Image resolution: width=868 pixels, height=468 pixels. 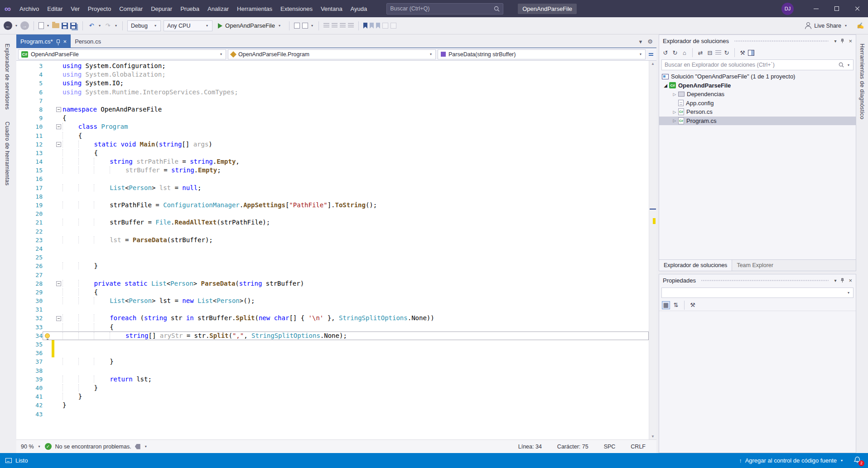 What do you see at coordinates (73, 26) in the screenshot?
I see `save-all-icon` at bounding box center [73, 26].